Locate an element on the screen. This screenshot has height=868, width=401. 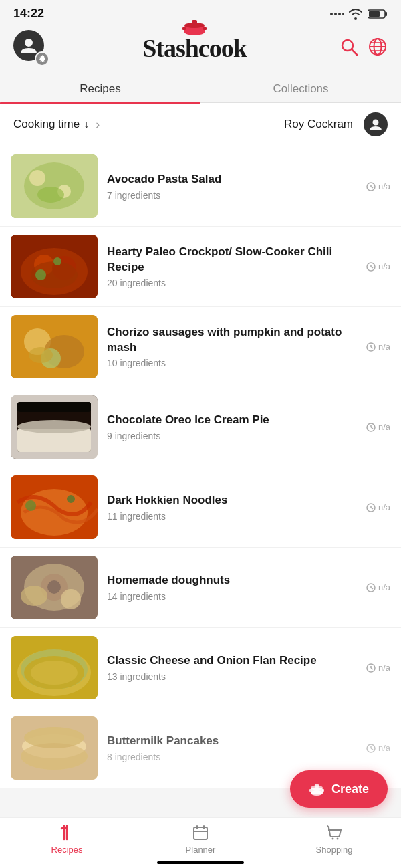
bottom-nav: Recipes Planner Shopping is located at coordinates (200, 843).